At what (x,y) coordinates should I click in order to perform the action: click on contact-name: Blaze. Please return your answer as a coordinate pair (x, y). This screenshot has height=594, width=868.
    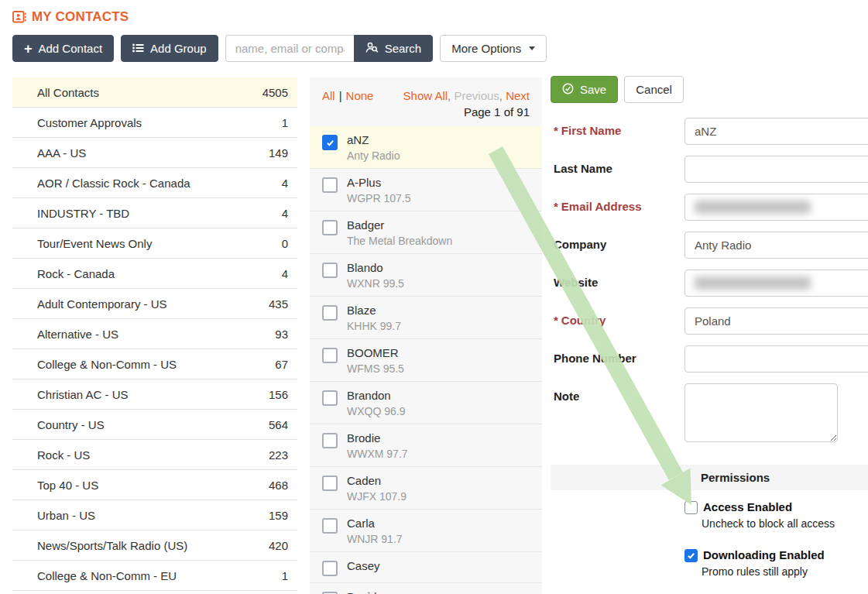
    Looking at the image, I should click on (374, 310).